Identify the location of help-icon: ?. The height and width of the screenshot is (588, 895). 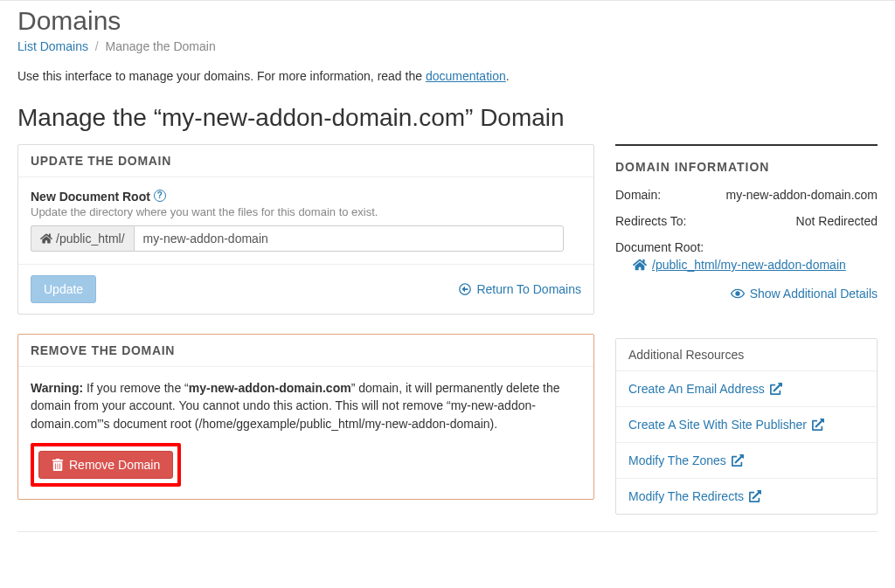
(160, 196).